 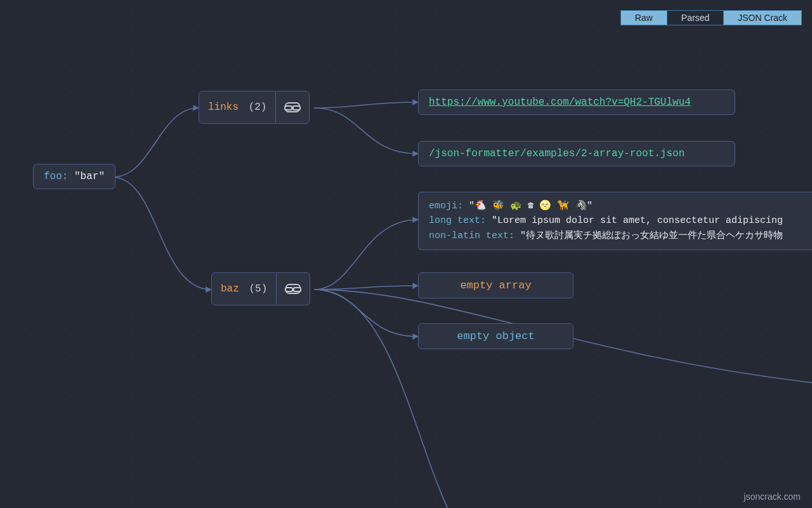 I want to click on long-text-value: "Lorem ipsum dolor sit amet, consectetur…, so click(x=637, y=221).